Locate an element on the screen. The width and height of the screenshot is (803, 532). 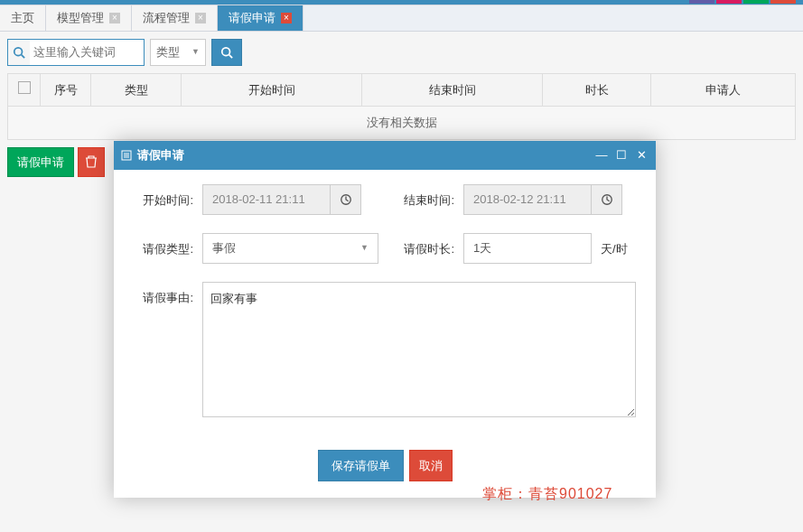
reason-textarea is located at coordinates (419, 350).